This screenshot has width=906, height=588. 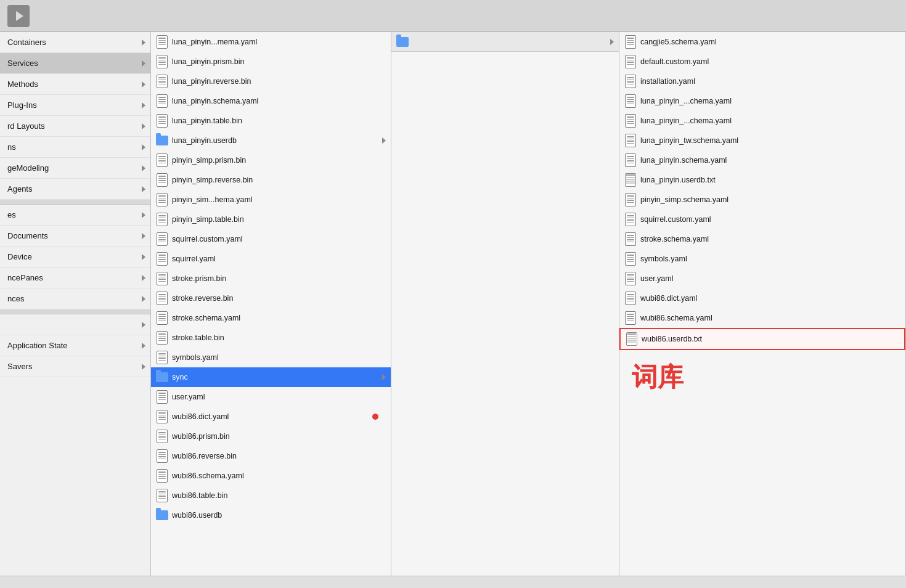 I want to click on file-item-cangjie5_schema: cangjie5.schema.yaml, so click(x=762, y=42).